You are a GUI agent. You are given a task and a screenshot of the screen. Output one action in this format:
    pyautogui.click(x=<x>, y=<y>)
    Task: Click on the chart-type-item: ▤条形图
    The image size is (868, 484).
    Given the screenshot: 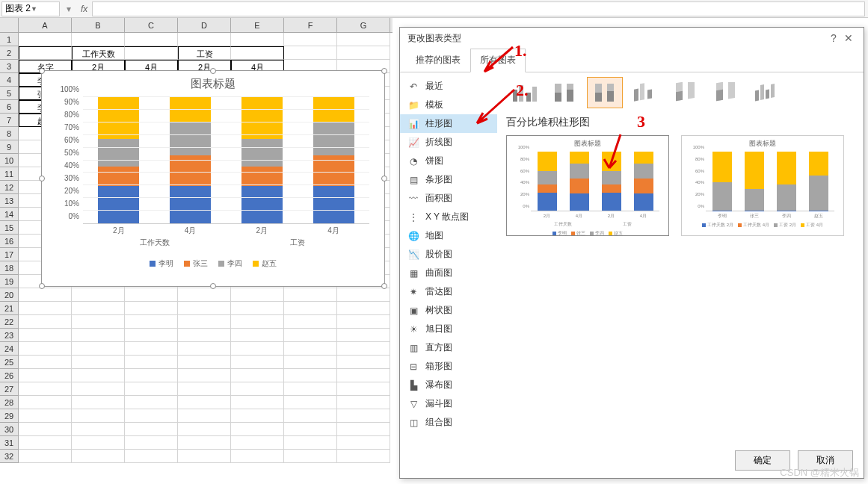 What is the action you would take?
    pyautogui.click(x=449, y=179)
    